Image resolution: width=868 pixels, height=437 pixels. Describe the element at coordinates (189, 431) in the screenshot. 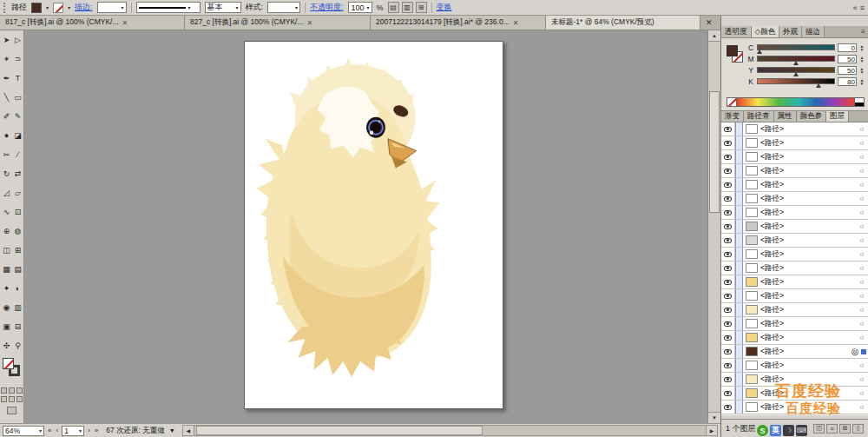

I see `scroll-left-icon: ◀` at that location.